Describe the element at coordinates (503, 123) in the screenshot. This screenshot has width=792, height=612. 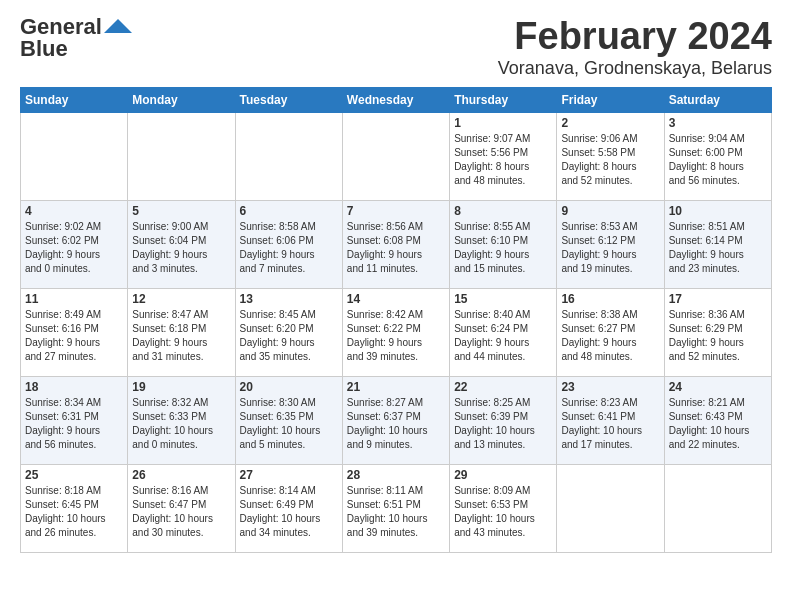
I see `day-number: 1` at that location.